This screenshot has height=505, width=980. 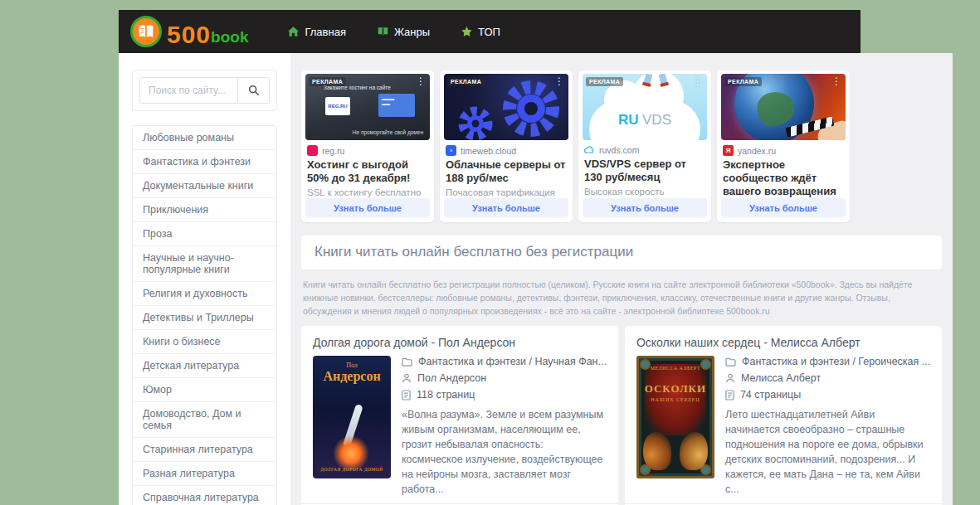 I want to click on logo-book-icon, so click(x=146, y=32).